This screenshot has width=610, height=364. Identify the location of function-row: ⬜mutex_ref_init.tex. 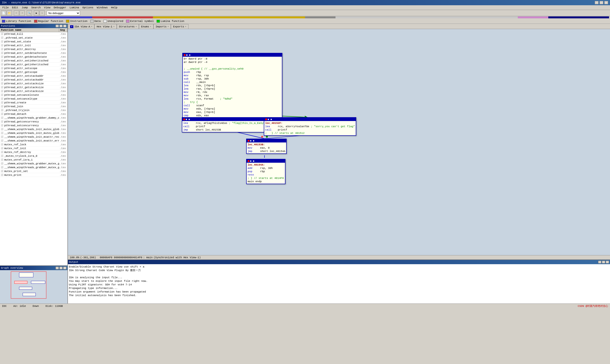
(34, 148).